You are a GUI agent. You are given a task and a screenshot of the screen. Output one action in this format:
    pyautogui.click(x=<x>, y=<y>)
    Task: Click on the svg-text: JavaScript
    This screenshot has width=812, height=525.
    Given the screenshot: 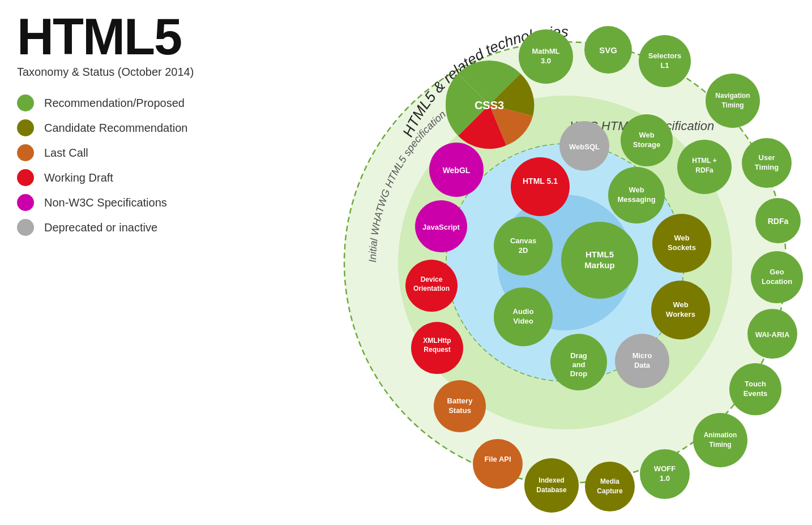 What is the action you would take?
    pyautogui.click(x=441, y=227)
    